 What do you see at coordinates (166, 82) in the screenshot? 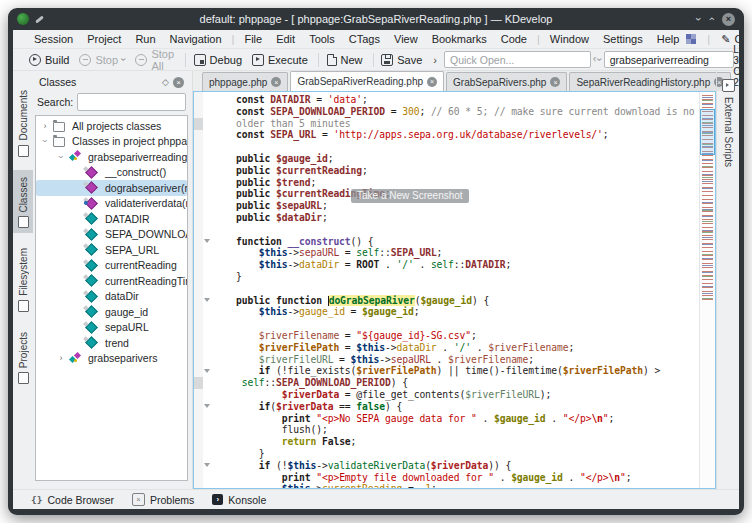
I see `detach-panel-icon: ◇` at bounding box center [166, 82].